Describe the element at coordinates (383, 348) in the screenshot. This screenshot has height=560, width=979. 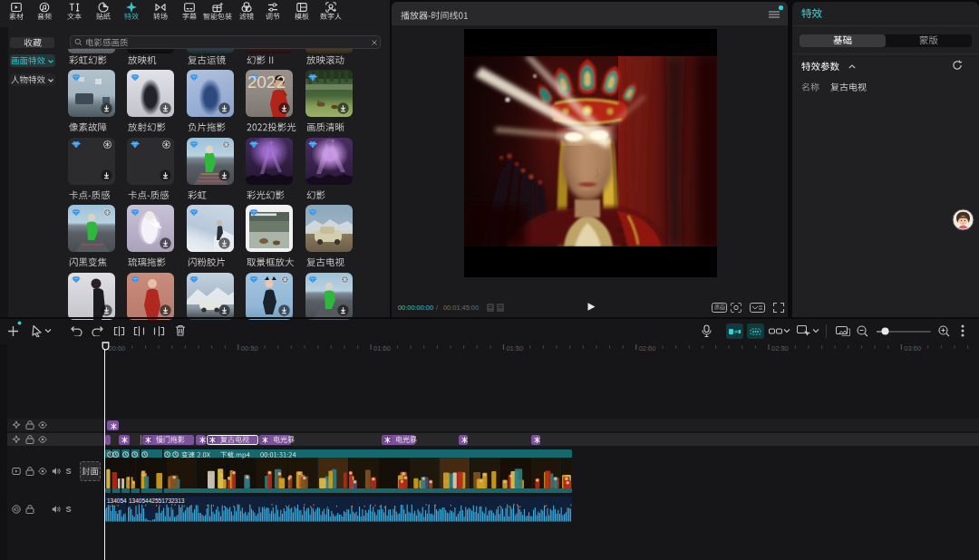
I see `svg-text: 01:00` at that location.